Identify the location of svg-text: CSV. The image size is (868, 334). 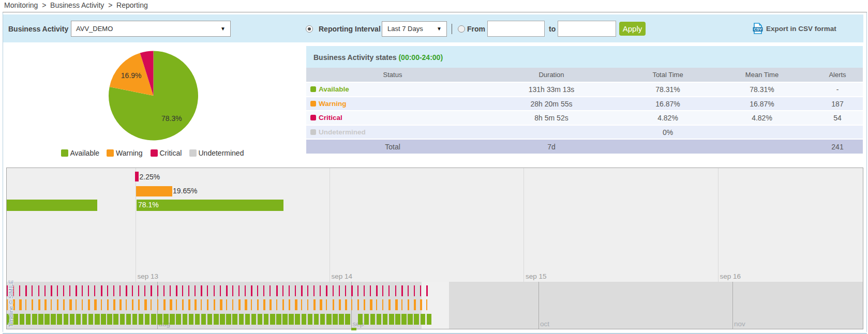
(757, 29).